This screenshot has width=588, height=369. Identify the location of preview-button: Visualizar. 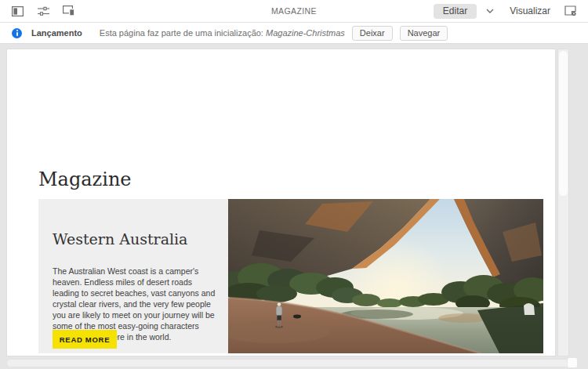
(530, 11).